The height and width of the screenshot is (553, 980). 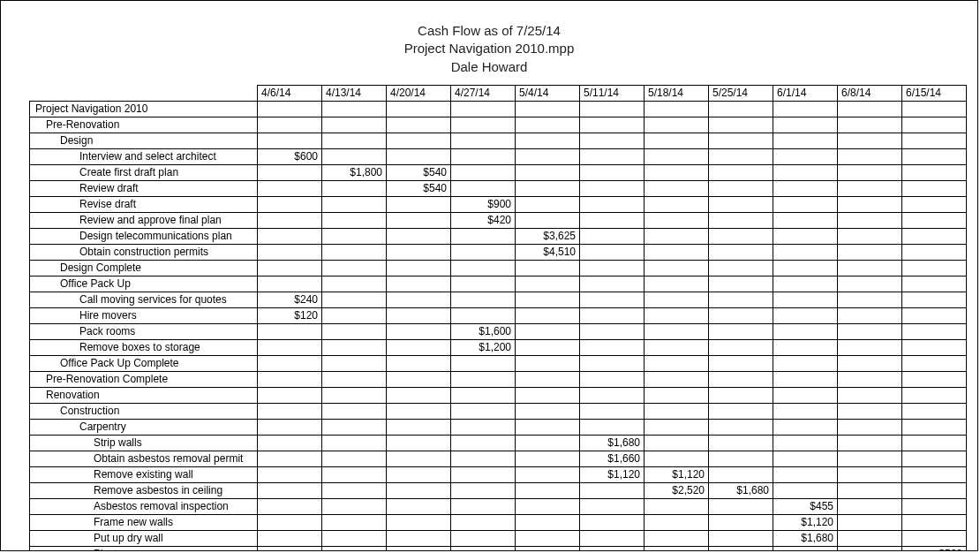 I want to click on table-row: Carpentry, so click(x=498, y=427).